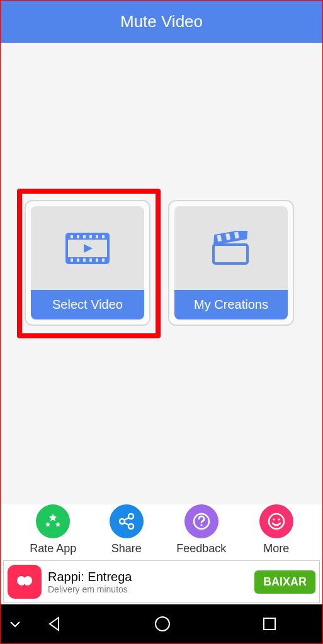 This screenshot has height=644, width=323. Describe the element at coordinates (276, 548) in the screenshot. I see `more-label: More` at that location.